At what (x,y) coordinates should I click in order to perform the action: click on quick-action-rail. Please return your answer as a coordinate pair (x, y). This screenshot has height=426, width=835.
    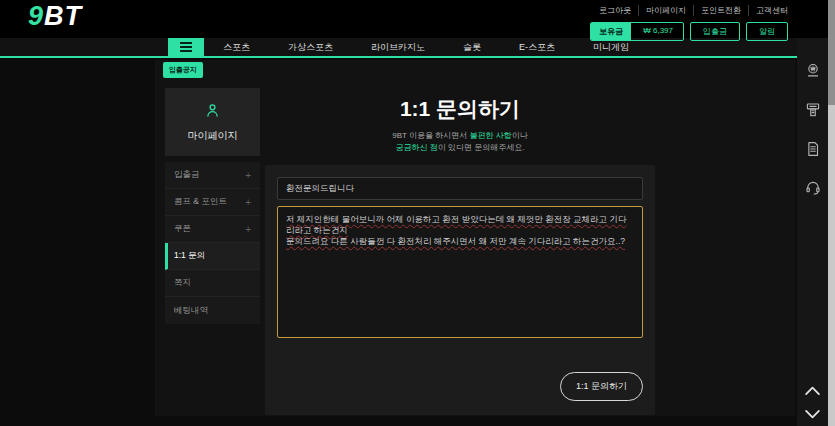
    Looking at the image, I should click on (812, 232).